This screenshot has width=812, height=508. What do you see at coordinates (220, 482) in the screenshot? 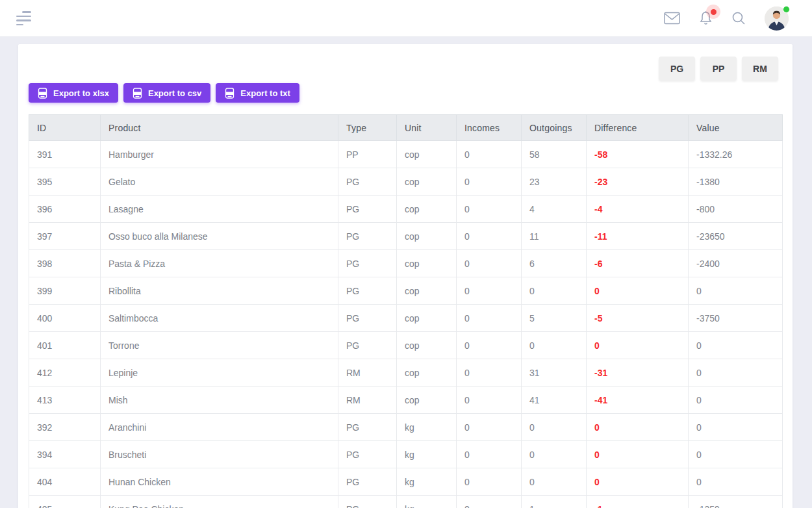
I see `cell-product: Hunan Chicken` at bounding box center [220, 482].